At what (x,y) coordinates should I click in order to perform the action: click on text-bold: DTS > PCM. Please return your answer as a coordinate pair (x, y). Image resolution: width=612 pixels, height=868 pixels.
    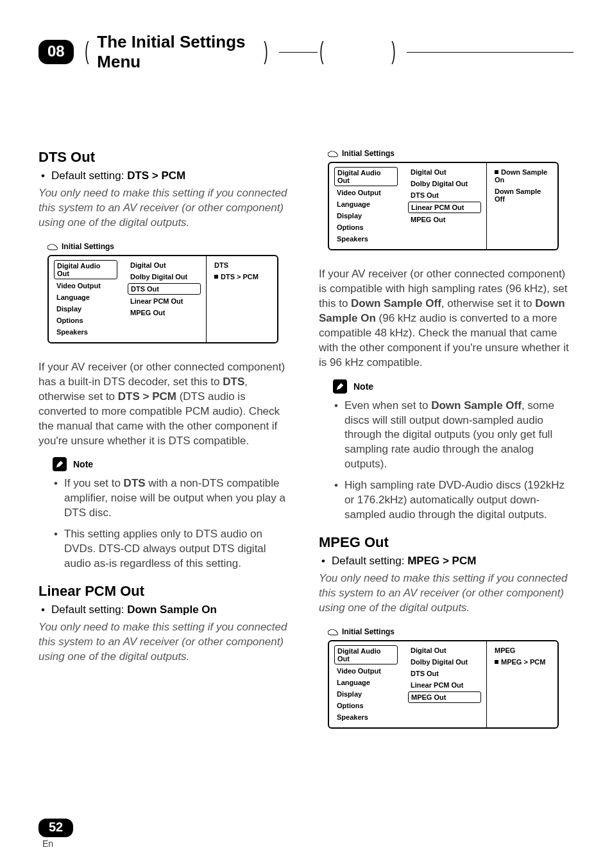
    Looking at the image, I should click on (148, 397).